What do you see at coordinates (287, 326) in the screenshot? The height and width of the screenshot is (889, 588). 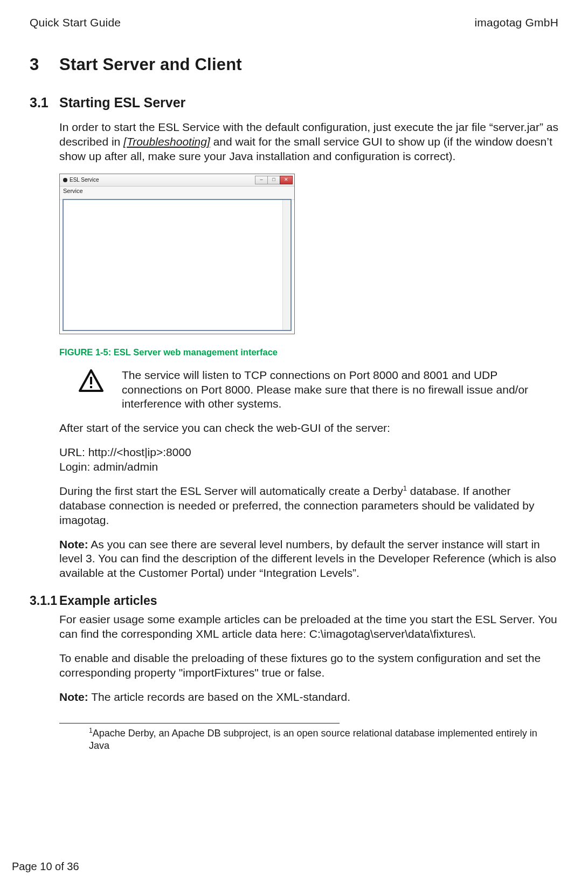 I see `scroll-down-icon: ▾` at bounding box center [287, 326].